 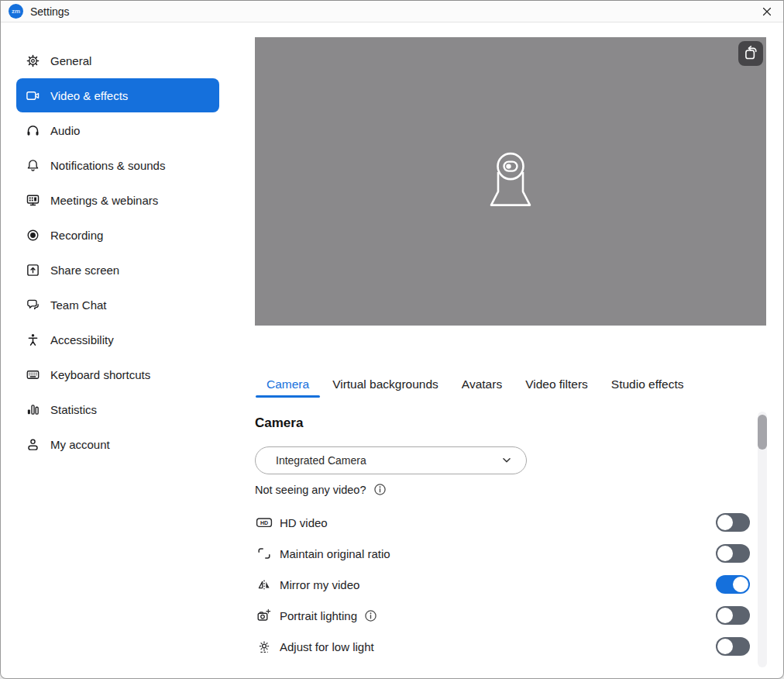 What do you see at coordinates (511, 181) in the screenshot?
I see `webcam-icon` at bounding box center [511, 181].